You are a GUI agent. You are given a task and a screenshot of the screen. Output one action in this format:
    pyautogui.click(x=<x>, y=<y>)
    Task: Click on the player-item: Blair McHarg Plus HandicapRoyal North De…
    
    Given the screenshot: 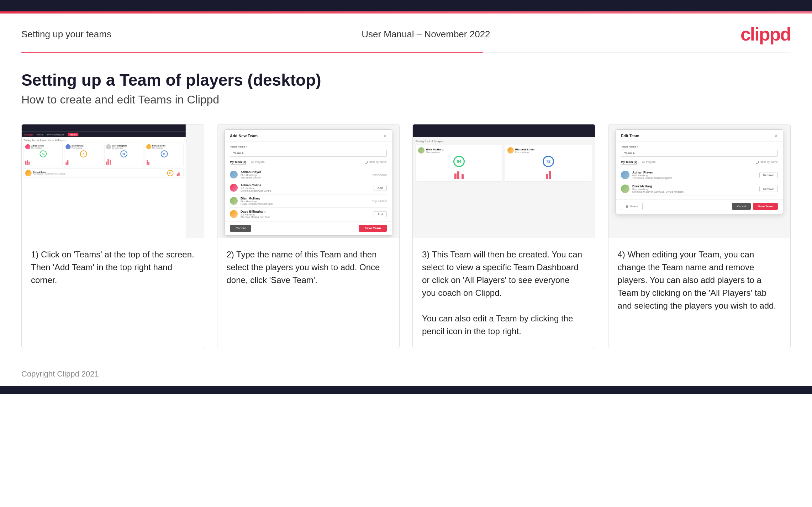 What is the action you would take?
    pyautogui.click(x=308, y=201)
    